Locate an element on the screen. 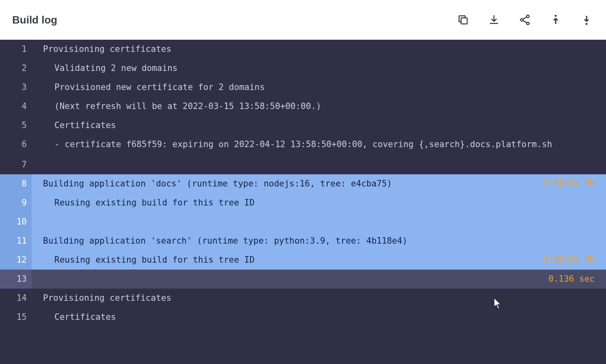 The image size is (606, 364). page-title: Build log is located at coordinates (35, 20).